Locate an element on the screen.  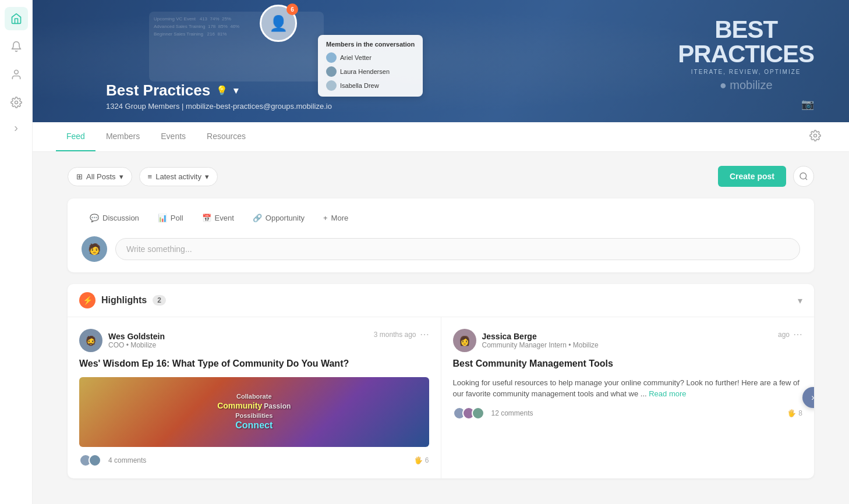
card-1-mini-avatars is located at coordinates (90, 460).